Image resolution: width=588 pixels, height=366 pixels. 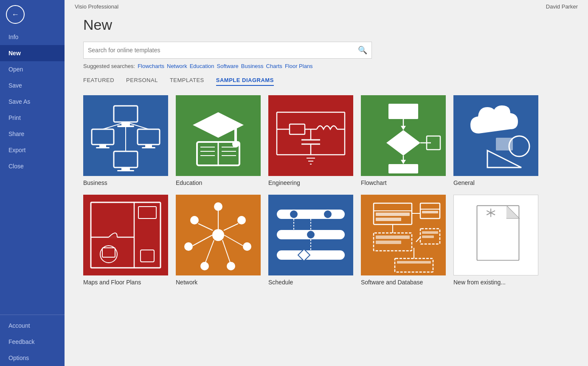 What do you see at coordinates (245, 82) in the screenshot?
I see `tab-sample-diagrams: SAMPLE DIAGRAMS` at bounding box center [245, 82].